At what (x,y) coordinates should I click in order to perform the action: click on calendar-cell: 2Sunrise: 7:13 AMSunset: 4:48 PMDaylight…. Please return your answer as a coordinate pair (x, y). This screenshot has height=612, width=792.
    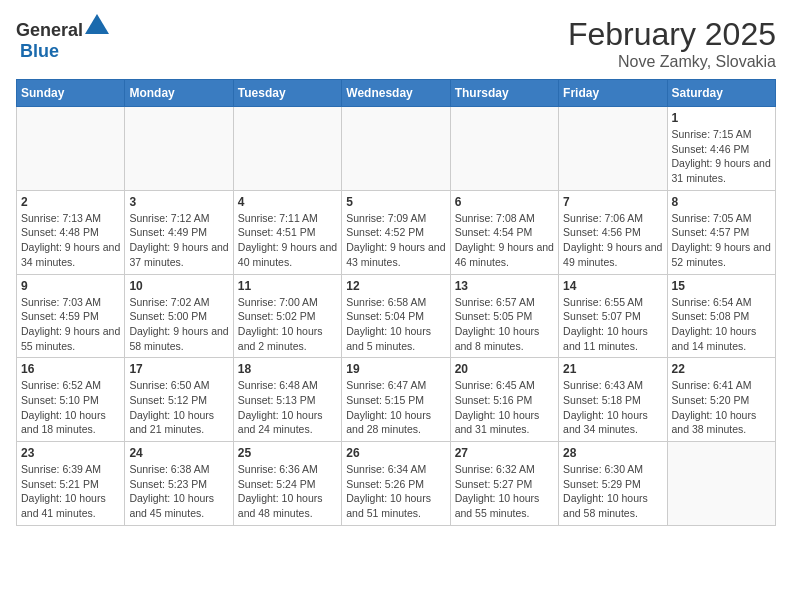
    Looking at the image, I should click on (71, 232).